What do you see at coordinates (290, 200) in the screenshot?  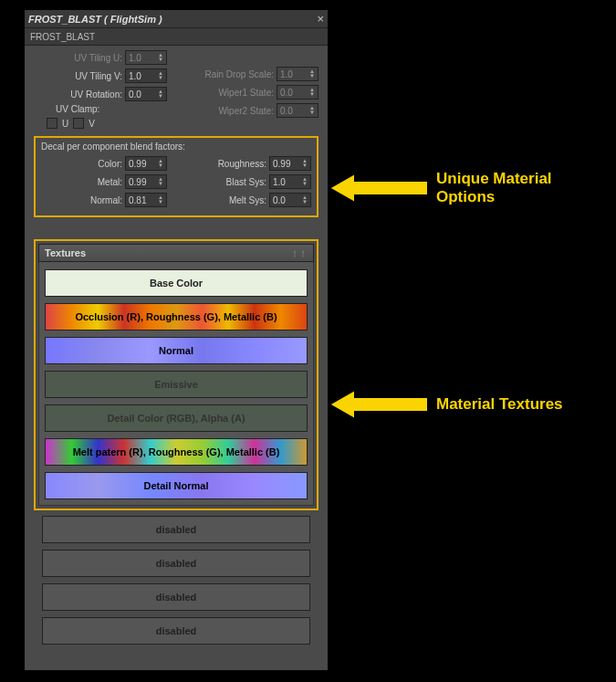 I see `blend-meltsys-spinner: 0.0▲▼` at bounding box center [290, 200].